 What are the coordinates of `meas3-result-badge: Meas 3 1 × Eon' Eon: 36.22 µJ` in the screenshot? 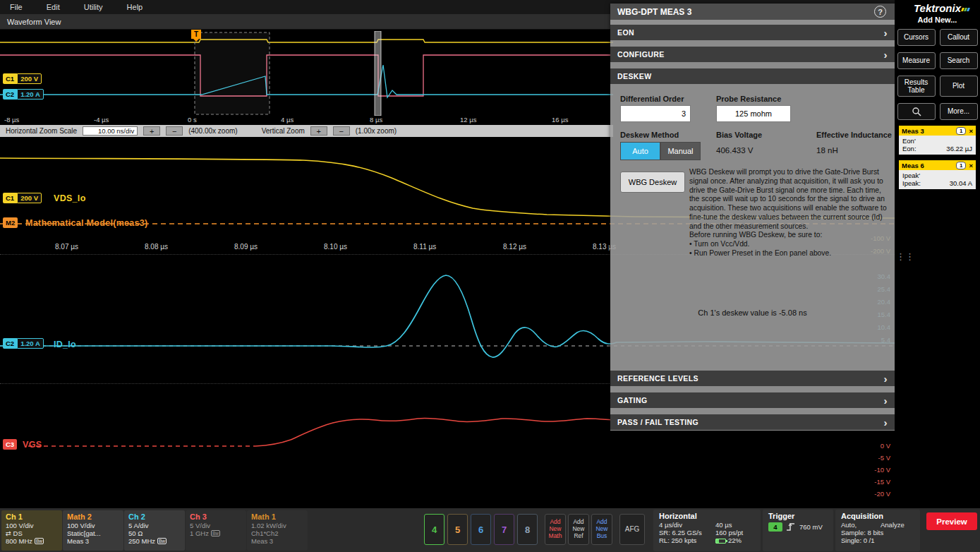 It's located at (937, 140).